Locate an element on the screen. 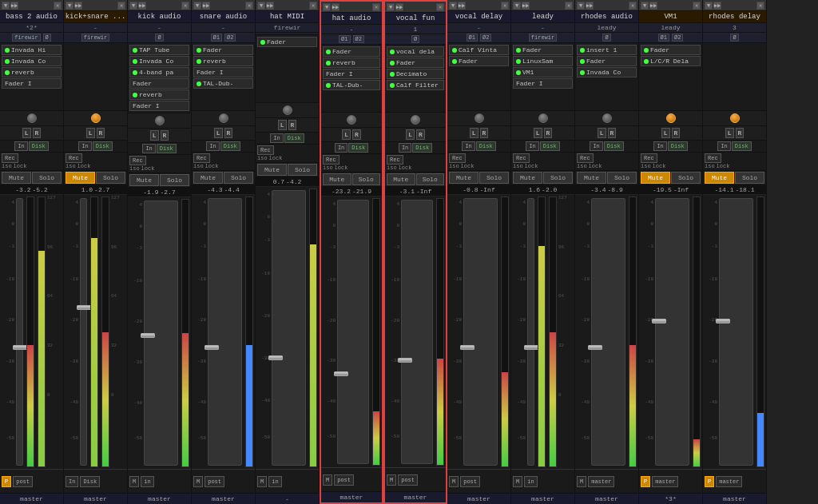  plugin-slot: Invada Co is located at coordinates (160, 61).